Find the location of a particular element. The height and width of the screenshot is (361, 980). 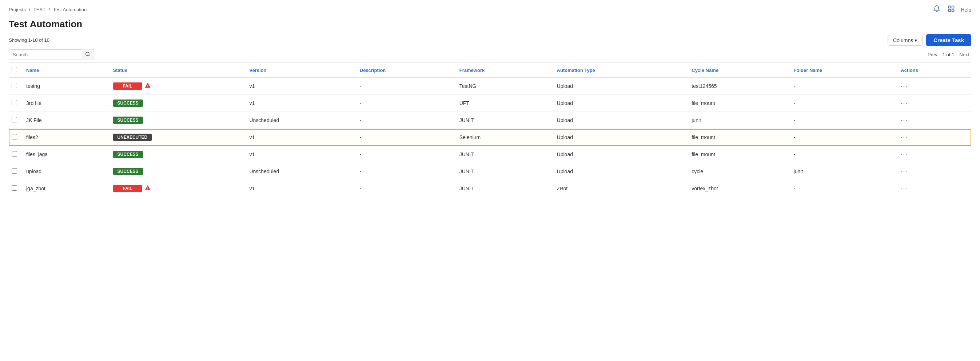

table-row: testngFAIL!v1-TestNGUploadtest124565-⋯ is located at coordinates (490, 86).